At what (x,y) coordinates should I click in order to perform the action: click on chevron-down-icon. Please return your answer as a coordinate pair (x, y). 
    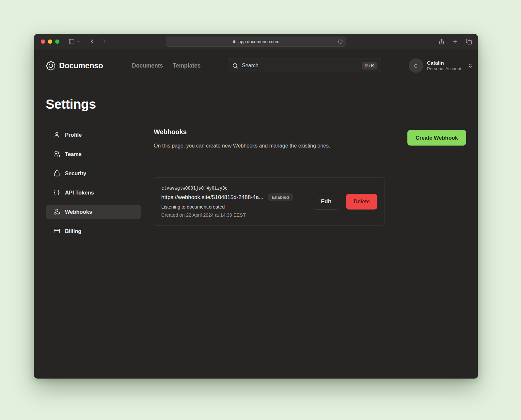
    Looking at the image, I should click on (79, 41).